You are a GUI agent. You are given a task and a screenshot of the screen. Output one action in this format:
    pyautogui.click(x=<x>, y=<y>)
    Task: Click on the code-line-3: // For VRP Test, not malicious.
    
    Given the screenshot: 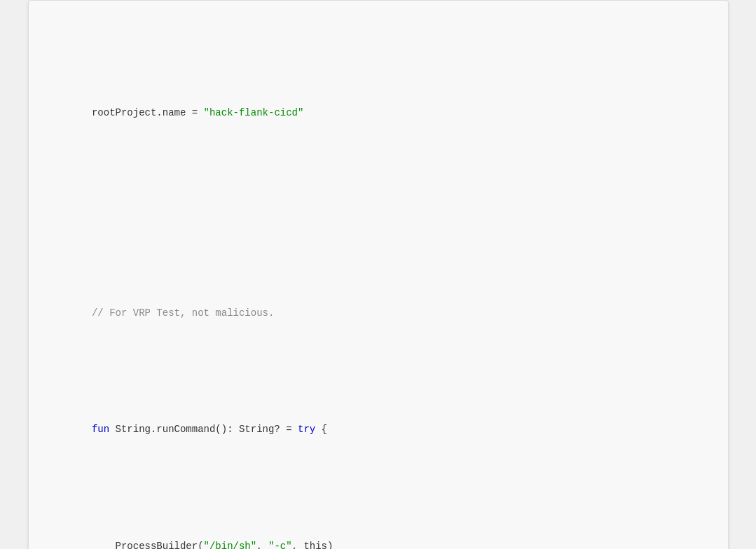 What is the action you would take?
    pyautogui.click(x=378, y=314)
    